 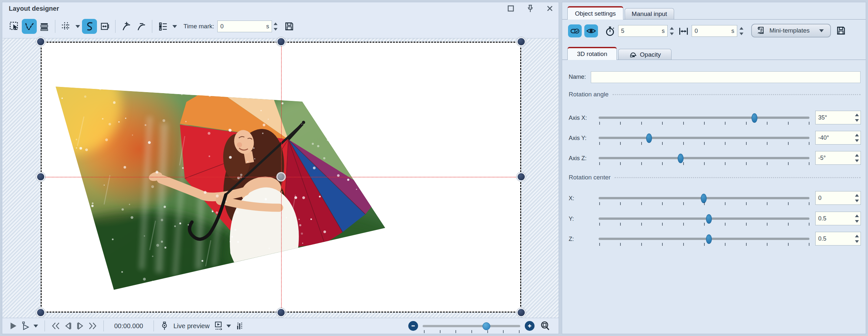 I want to click on zoom-in-button, so click(x=530, y=326).